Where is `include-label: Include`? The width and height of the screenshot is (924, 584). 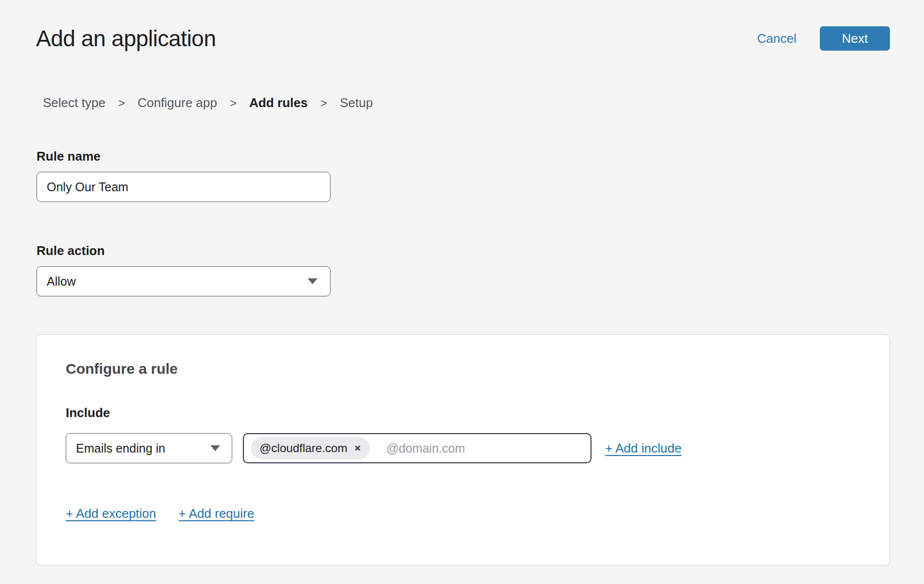 include-label: Include is located at coordinates (463, 413).